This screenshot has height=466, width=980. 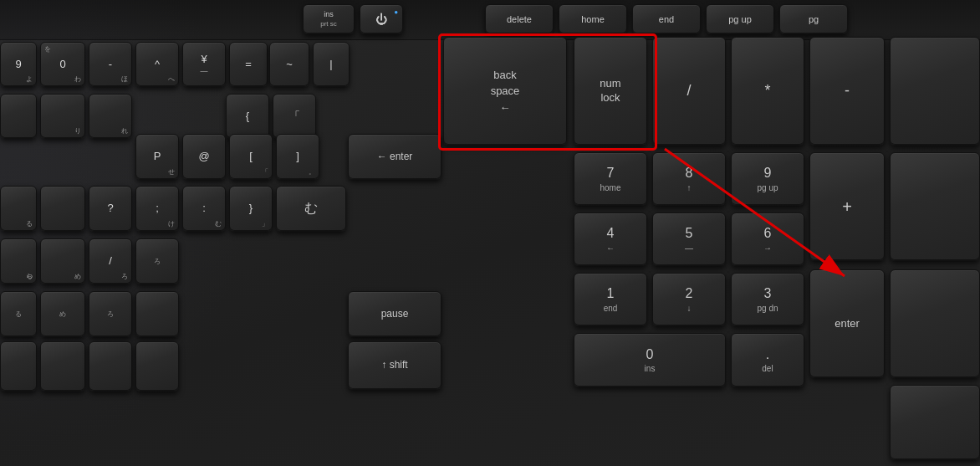 What do you see at coordinates (157, 157) in the screenshot?
I see `key-p-se: P せ` at bounding box center [157, 157].